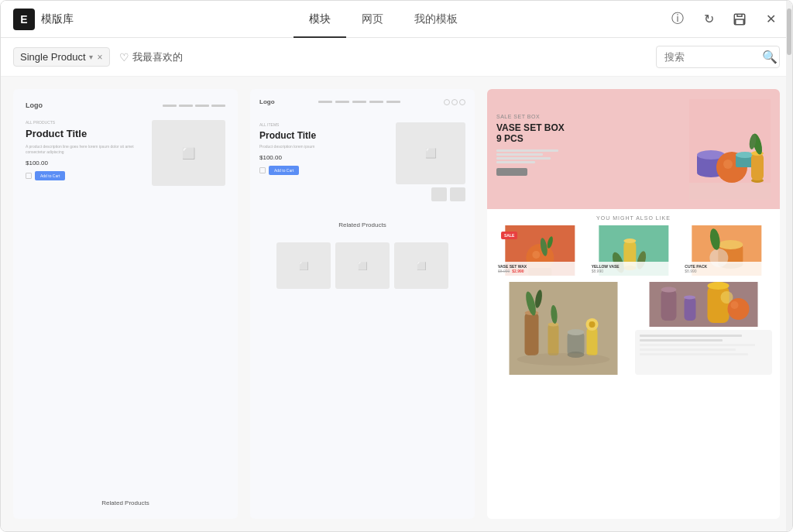 Image resolution: width=793 pixels, height=532 pixels. What do you see at coordinates (541, 269) in the screenshot?
I see `grid-item-1-label: VASE SET WAX $8.990 $2.990` at bounding box center [541, 269].